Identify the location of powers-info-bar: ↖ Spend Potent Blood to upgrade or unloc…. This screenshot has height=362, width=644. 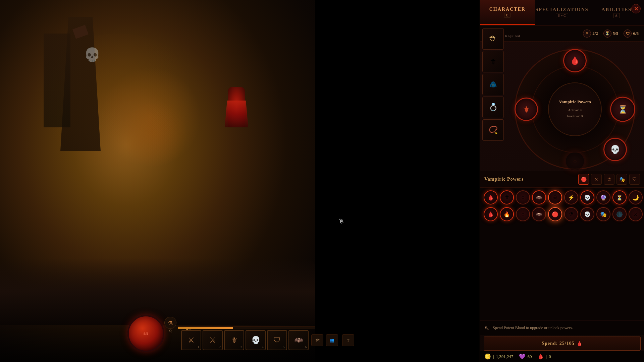
(562, 328).